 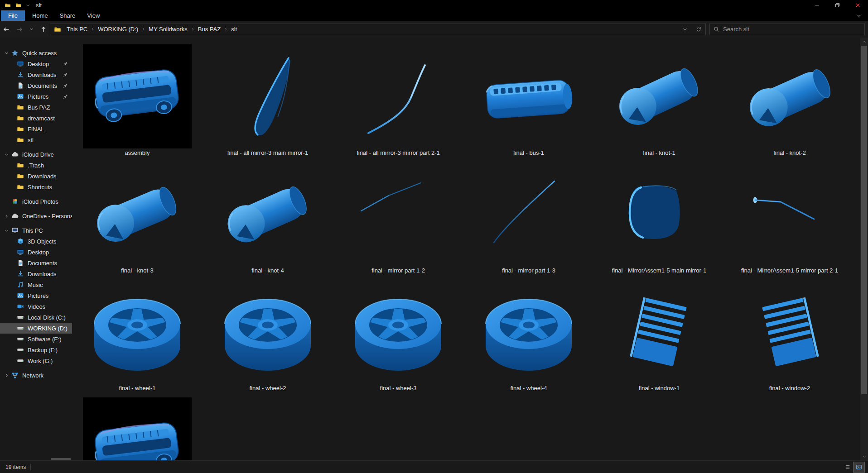 I want to click on file-item: final - knot-4, so click(x=268, y=221).